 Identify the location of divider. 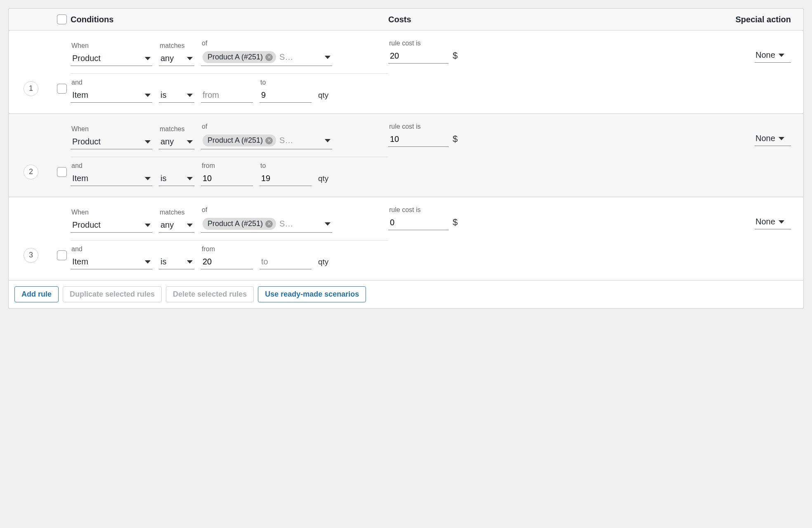
(229, 157).